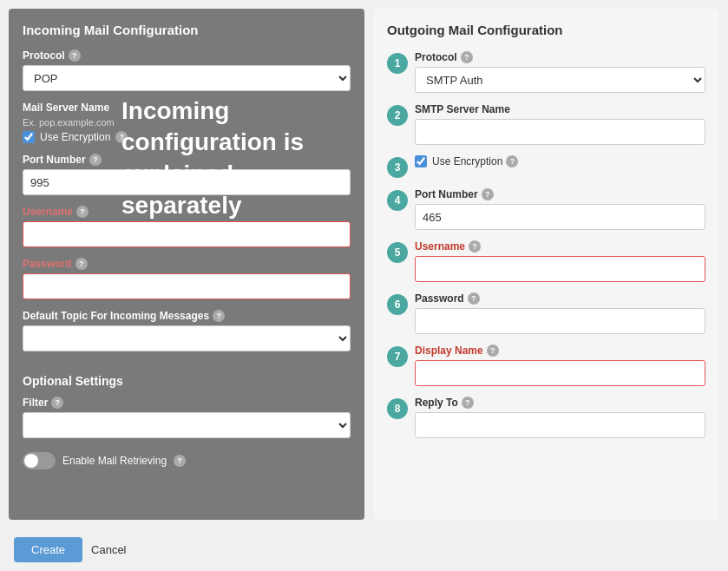  What do you see at coordinates (561, 246) in the screenshot?
I see `step-5-label: Username ?` at bounding box center [561, 246].